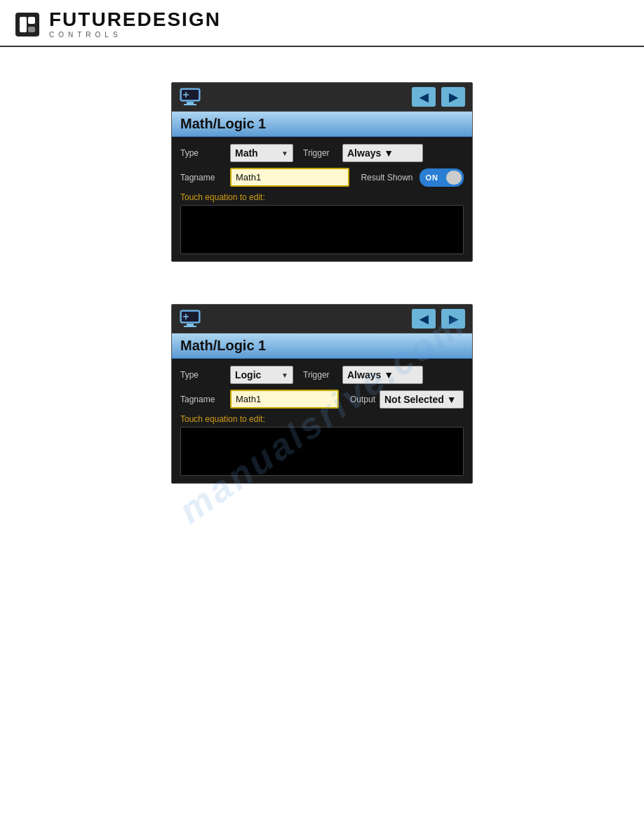  Describe the element at coordinates (223, 345) in the screenshot. I see `panel2-title: Math/Logic 1` at that location.